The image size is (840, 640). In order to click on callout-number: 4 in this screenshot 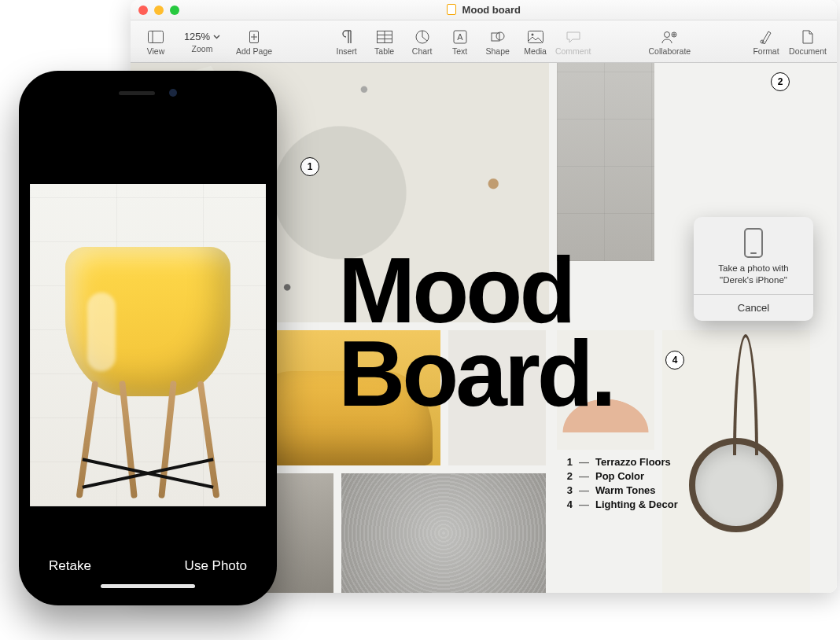, I will do `click(675, 360)`.